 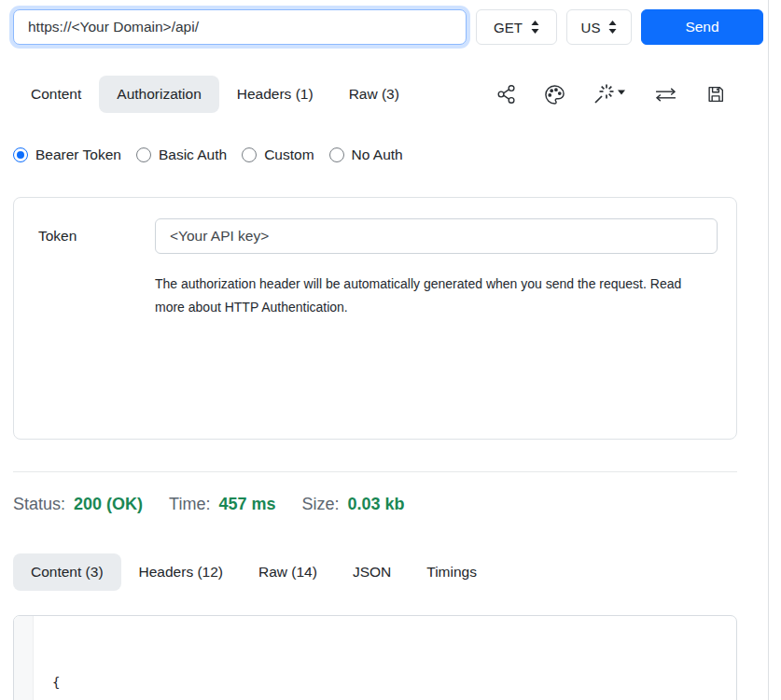 I want to click on share-icon, so click(x=507, y=94).